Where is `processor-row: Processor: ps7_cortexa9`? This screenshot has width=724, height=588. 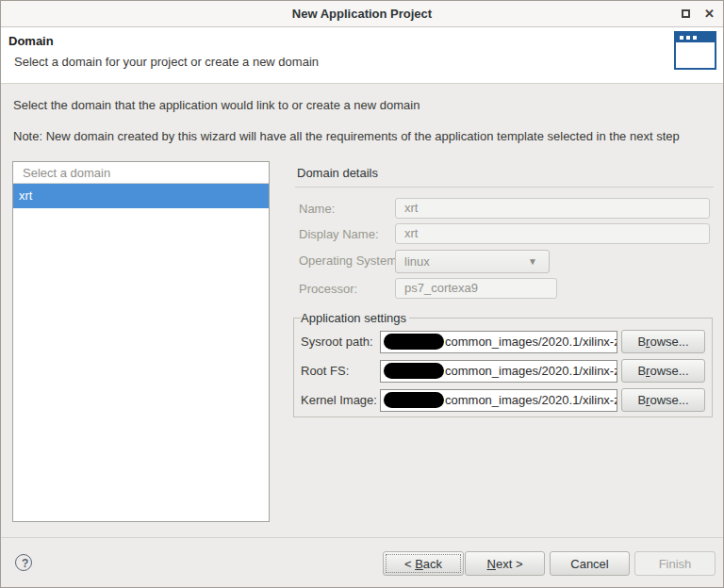
processor-row: Processor: ps7_cortexa9 is located at coordinates (504, 289).